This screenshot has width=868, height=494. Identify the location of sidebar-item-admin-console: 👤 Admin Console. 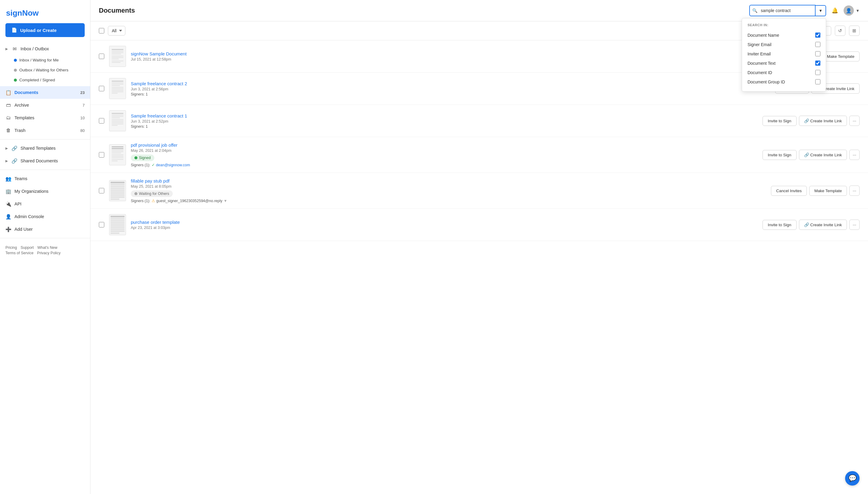
(45, 216).